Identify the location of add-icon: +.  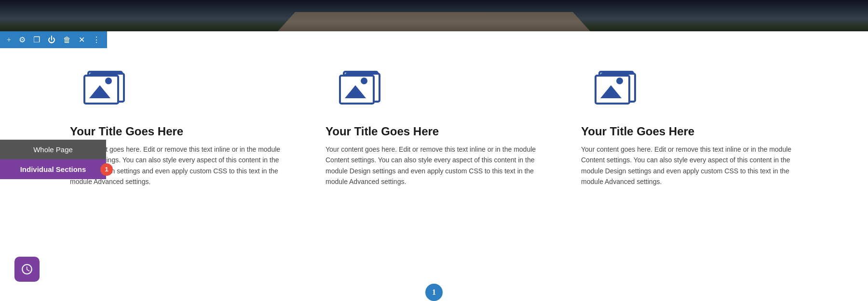
(9, 40).